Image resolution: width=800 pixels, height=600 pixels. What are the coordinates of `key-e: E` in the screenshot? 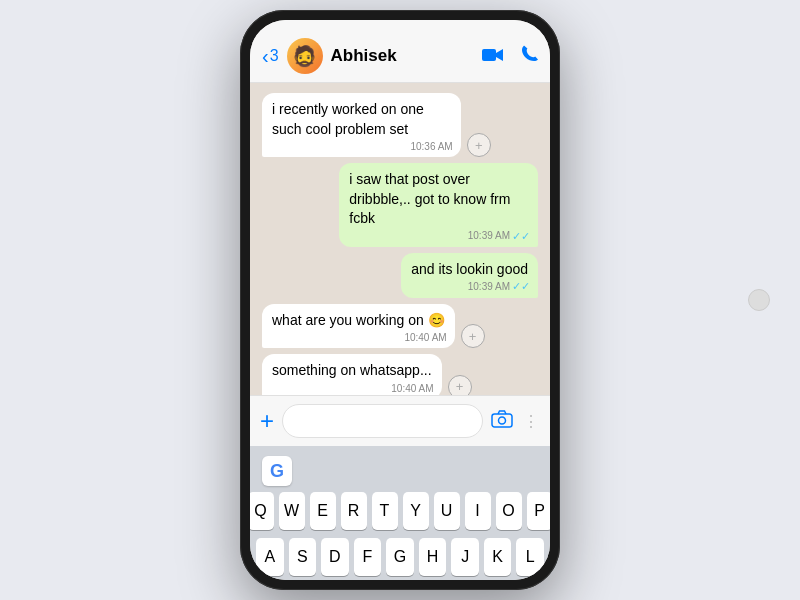 It's located at (323, 511).